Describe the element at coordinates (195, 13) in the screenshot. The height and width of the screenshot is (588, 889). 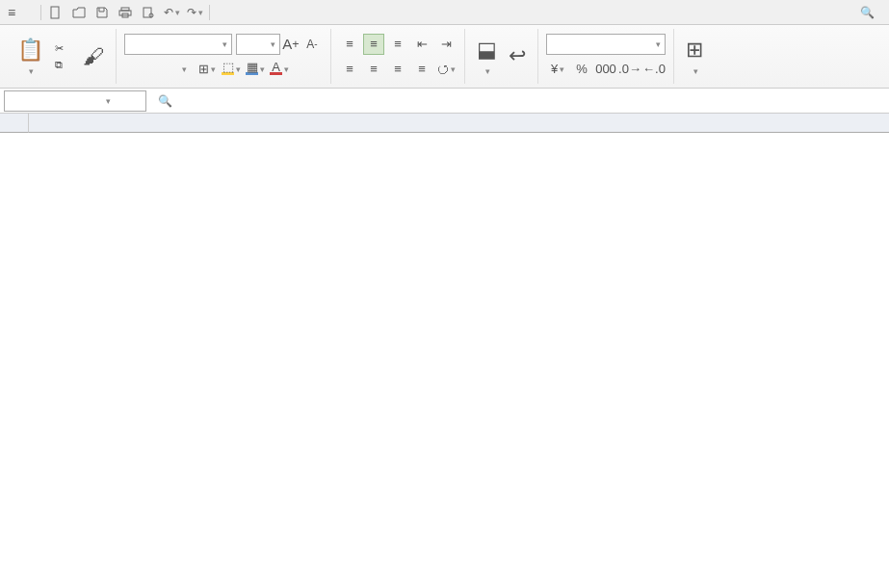
I see `redo-icon: ↷▾` at that location.